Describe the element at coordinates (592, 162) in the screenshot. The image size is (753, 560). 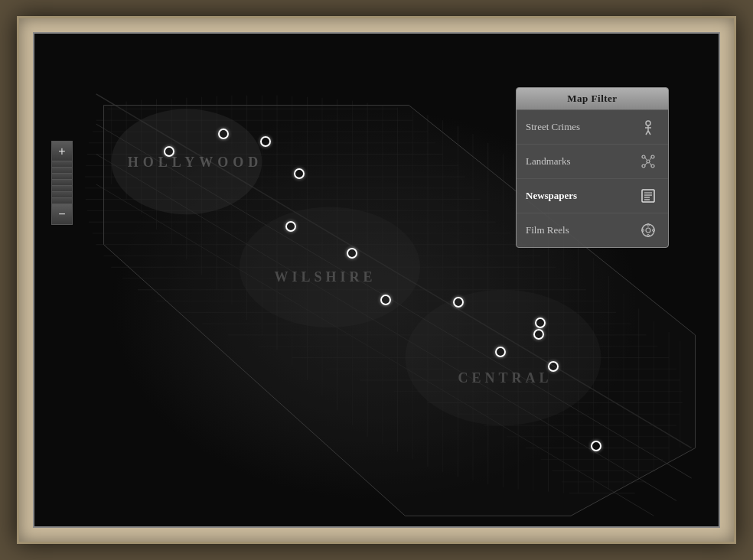
I see `filter-landmarks: Landmarks` at that location.